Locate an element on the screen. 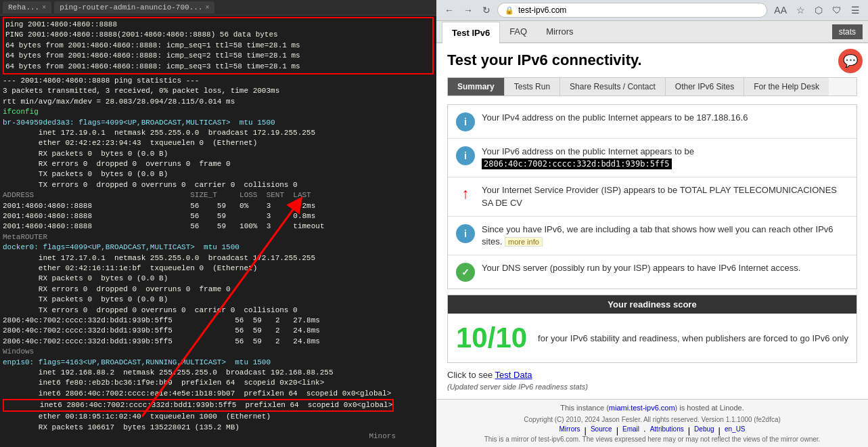  test-data-link: Test Data is located at coordinates (514, 375).